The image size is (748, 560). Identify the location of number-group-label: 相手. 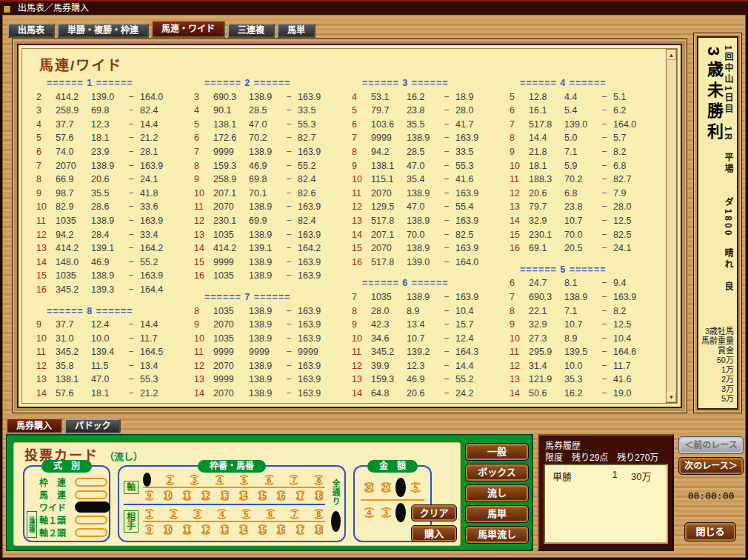
(131, 521).